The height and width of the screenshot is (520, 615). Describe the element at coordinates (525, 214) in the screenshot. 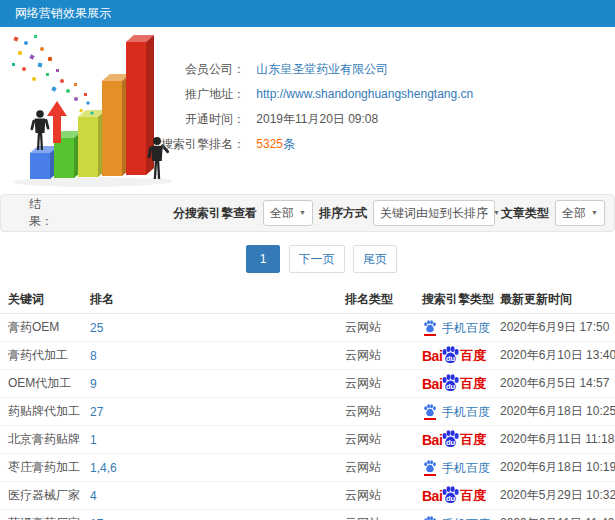

I see `article-type-label: 文章类型` at that location.